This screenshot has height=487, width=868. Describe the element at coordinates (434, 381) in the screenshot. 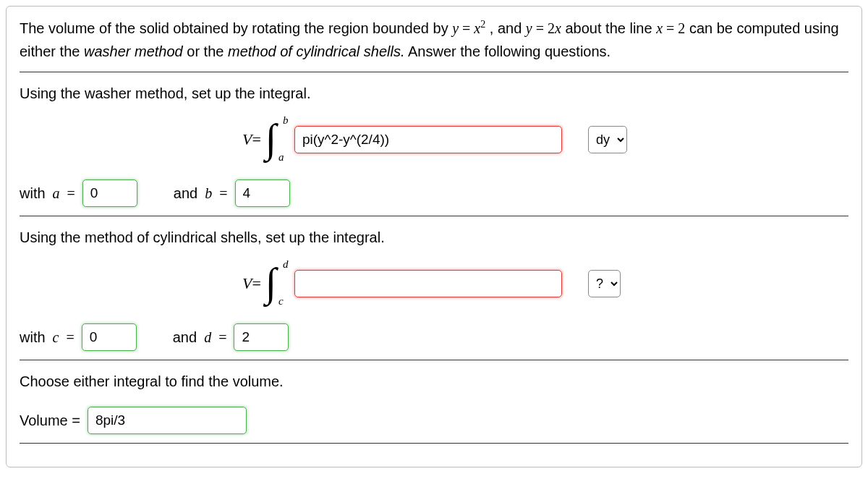

I see `volume-heading: Choose either integral to find the volum…` at that location.